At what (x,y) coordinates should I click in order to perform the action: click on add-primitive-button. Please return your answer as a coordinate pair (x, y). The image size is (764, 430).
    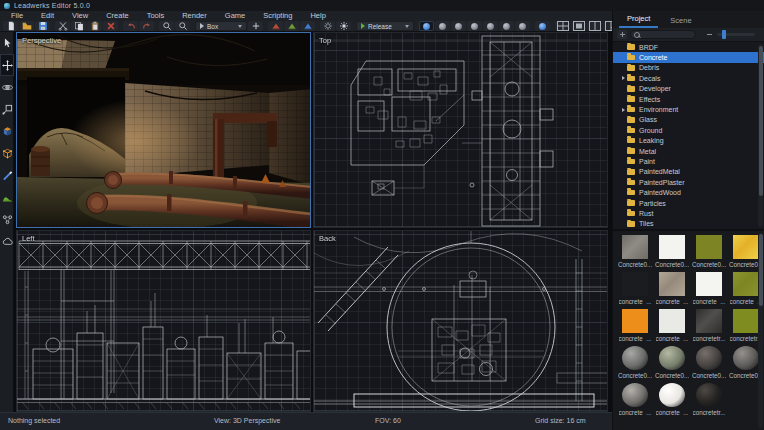
    Looking at the image, I should click on (256, 26).